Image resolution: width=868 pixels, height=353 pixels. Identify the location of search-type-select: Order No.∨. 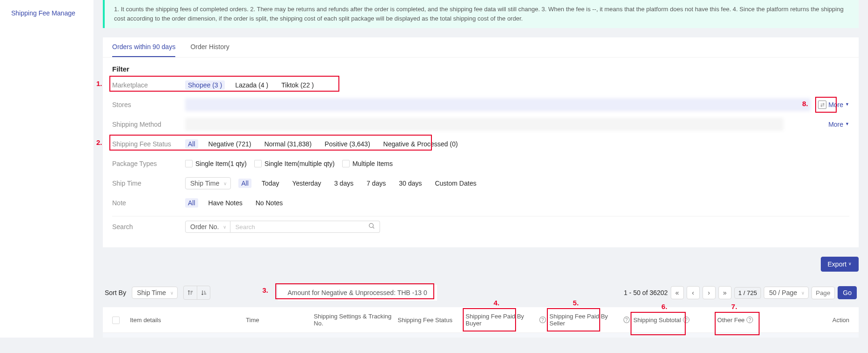
(208, 227).